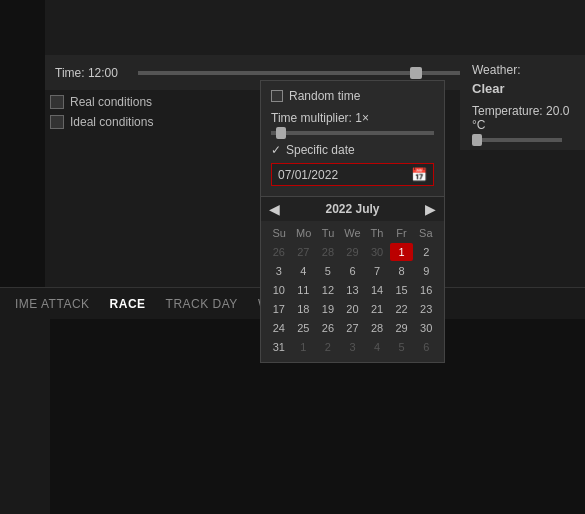 This screenshot has width=585, height=514. I want to click on real-conditions-label: Real conditions, so click(111, 102).